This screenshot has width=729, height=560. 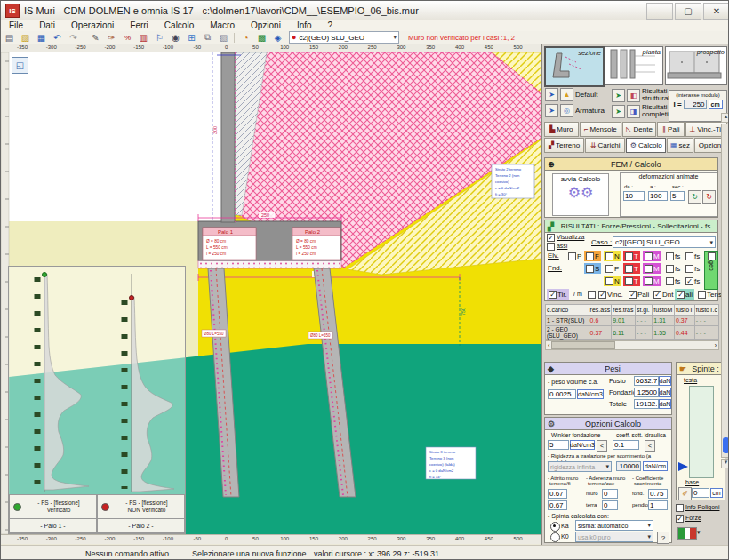 I want to click on aderenza-muro-input, so click(x=610, y=494).